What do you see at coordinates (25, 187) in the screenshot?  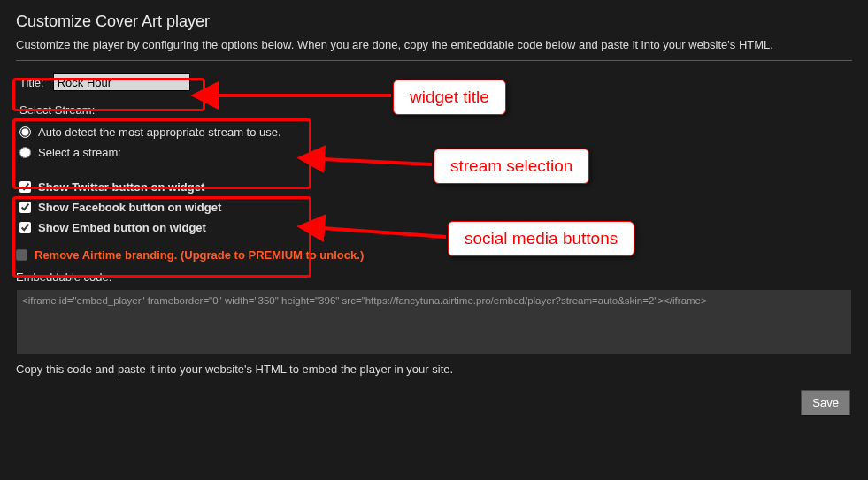 I see `twitter-checkbox` at bounding box center [25, 187].